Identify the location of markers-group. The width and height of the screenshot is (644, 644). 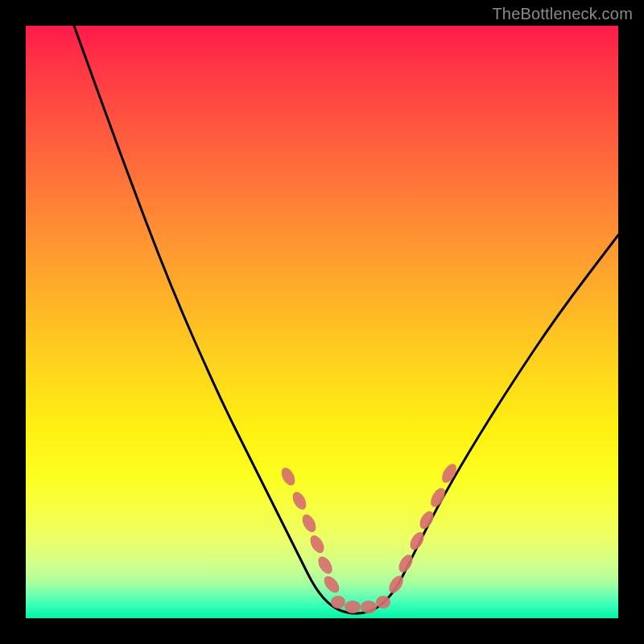
(369, 538).